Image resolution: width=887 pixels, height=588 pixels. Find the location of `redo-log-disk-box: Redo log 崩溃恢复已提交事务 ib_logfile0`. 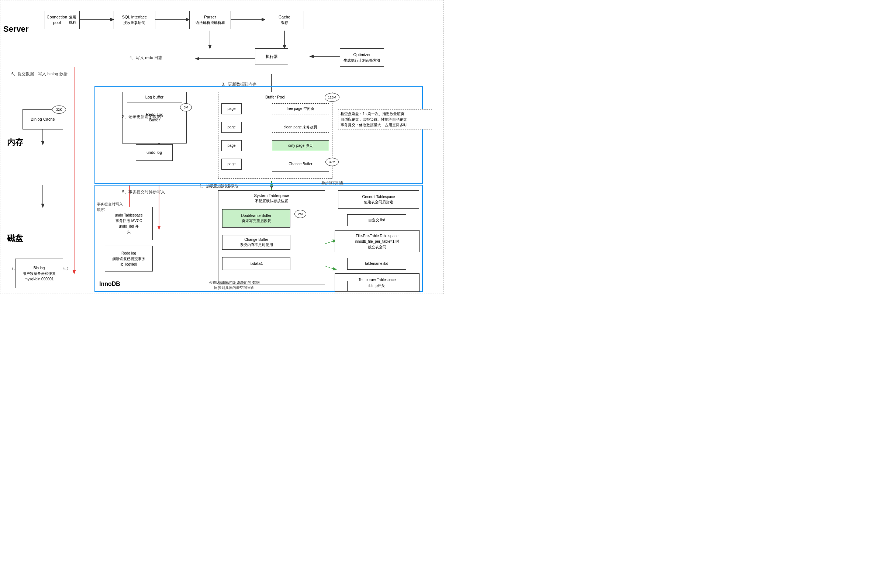

redo-log-disk-box: Redo log 崩溃恢复已提交事务 ib_logfile0 is located at coordinates (129, 259).